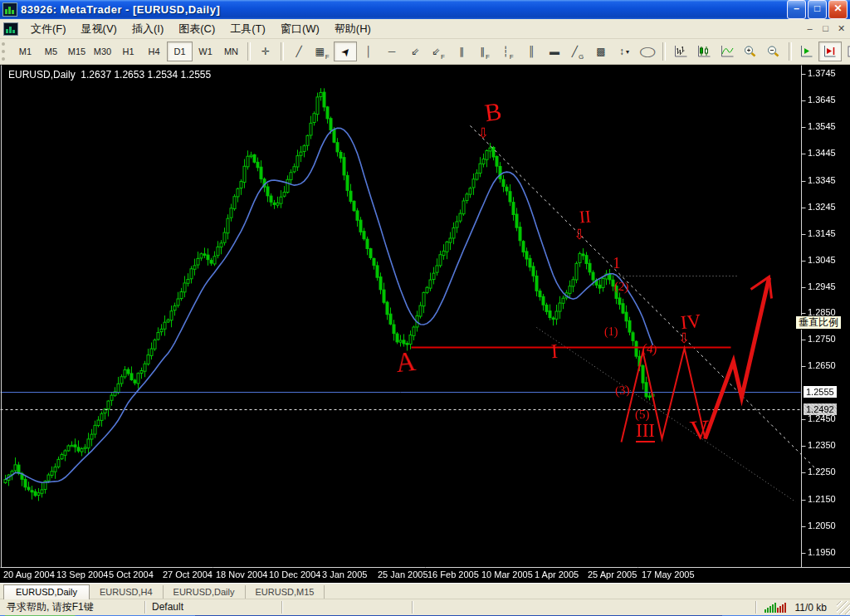 The width and height of the screenshot is (850, 616). I want to click on bid-price-label: 1.2555, so click(820, 392).